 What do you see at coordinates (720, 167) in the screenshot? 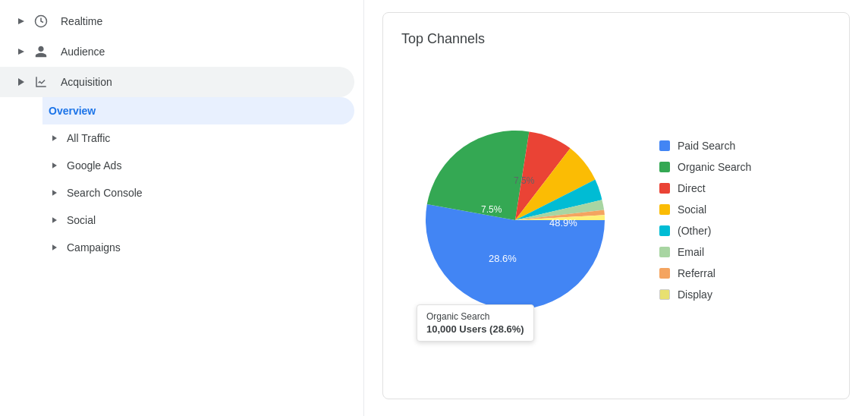
I see `legend-item-organic-search: Organic Search` at bounding box center [720, 167].